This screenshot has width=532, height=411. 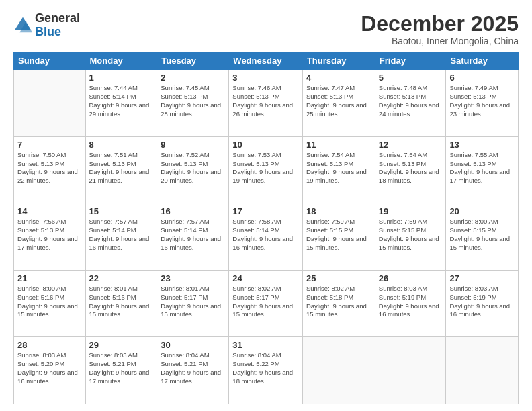 What do you see at coordinates (50, 371) in the screenshot?
I see `table-row: 28Sunrise: 8:03 AM Sunset: 5:20 PM Dayli…` at bounding box center [50, 371].